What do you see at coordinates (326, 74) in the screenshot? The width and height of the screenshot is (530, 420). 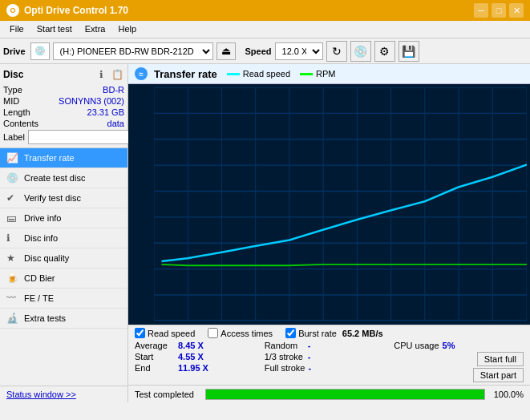 I see `legend-rpm-label: RPM` at bounding box center [326, 74].